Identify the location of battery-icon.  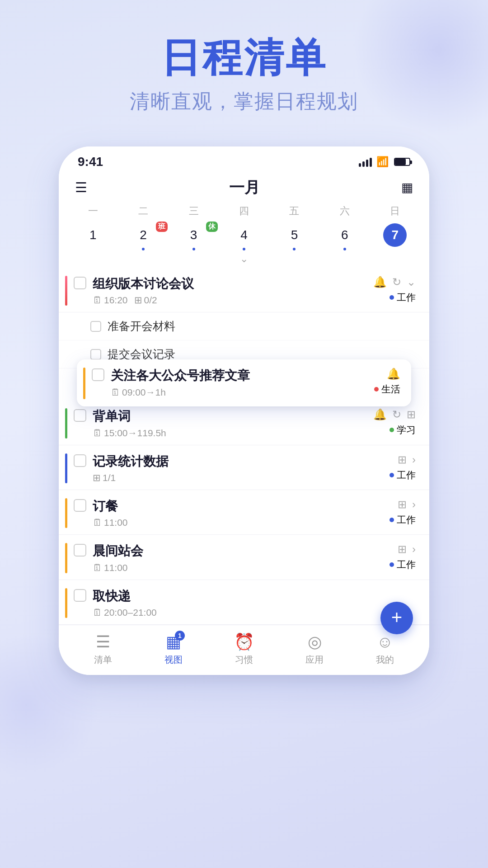
(402, 162).